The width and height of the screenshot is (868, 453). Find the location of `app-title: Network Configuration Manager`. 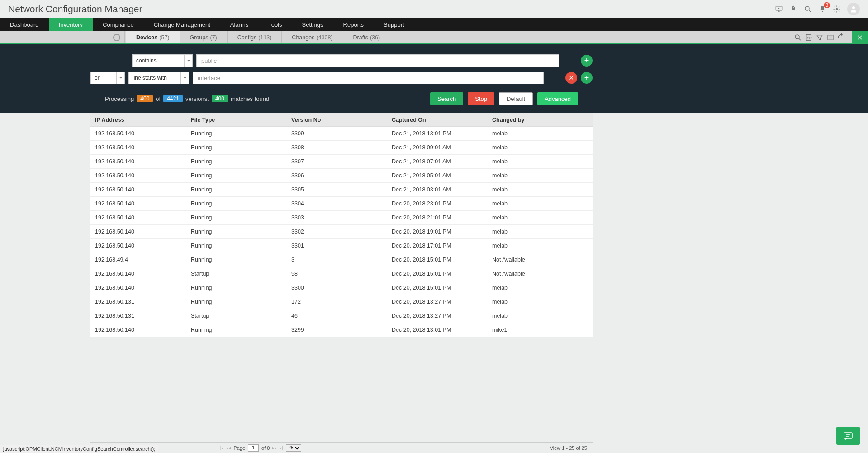

app-title: Network Configuration Manager is located at coordinates (75, 9).